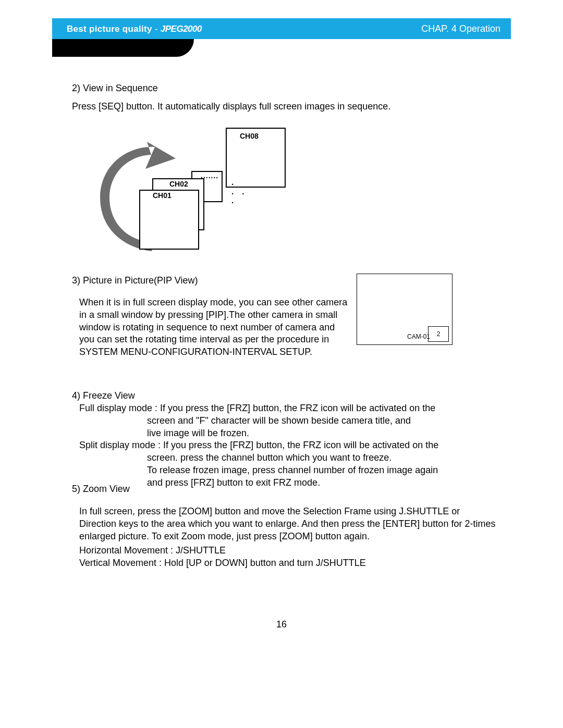 Image resolution: width=563 pixels, height=728 pixels. What do you see at coordinates (162, 195) in the screenshot?
I see `diagram-label-ch01: CH01` at bounding box center [162, 195].